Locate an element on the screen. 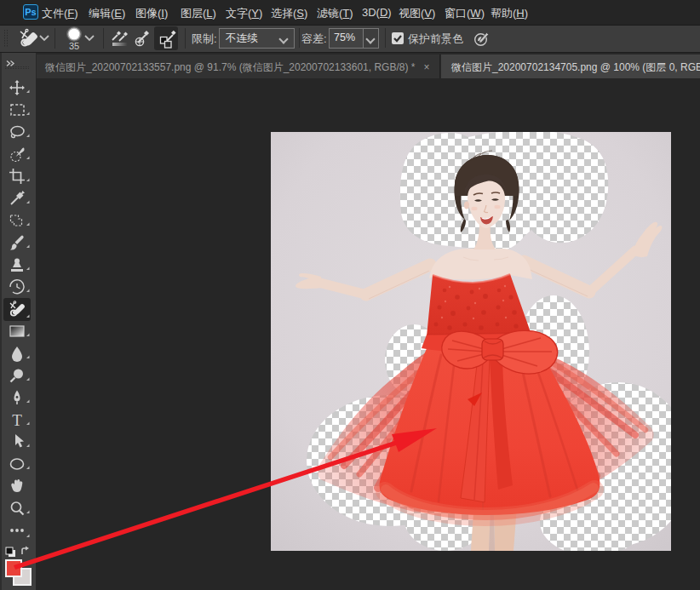 The width and height of the screenshot is (700, 590). svg-text: T is located at coordinates (17, 421).